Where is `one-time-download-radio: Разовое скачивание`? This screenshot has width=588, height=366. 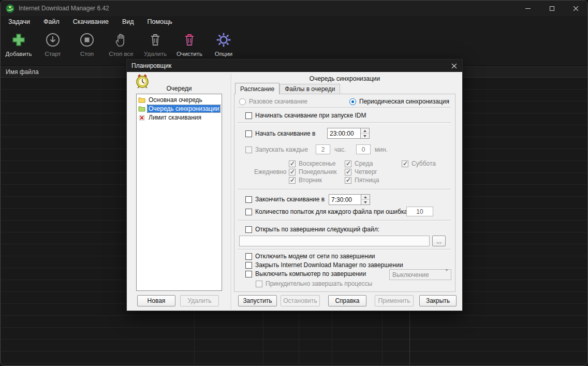
one-time-download-radio: Разовое скачивание is located at coordinates (273, 101).